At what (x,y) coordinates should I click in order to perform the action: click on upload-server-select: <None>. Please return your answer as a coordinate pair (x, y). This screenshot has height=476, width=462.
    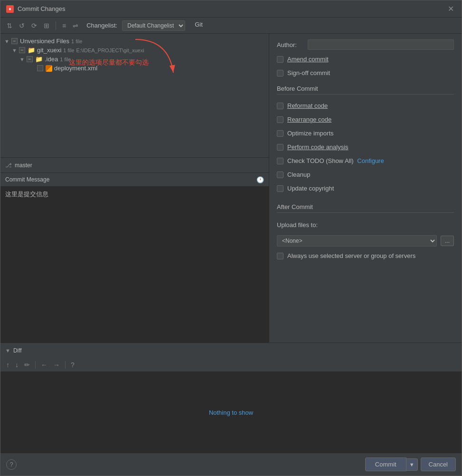
    Looking at the image, I should click on (357, 241).